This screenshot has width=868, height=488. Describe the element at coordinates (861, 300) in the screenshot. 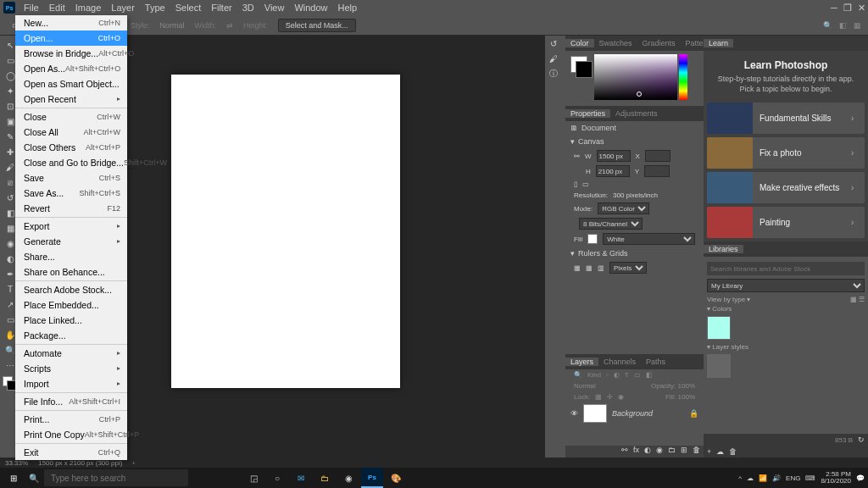

I see `list-view-icon: ☰` at that location.